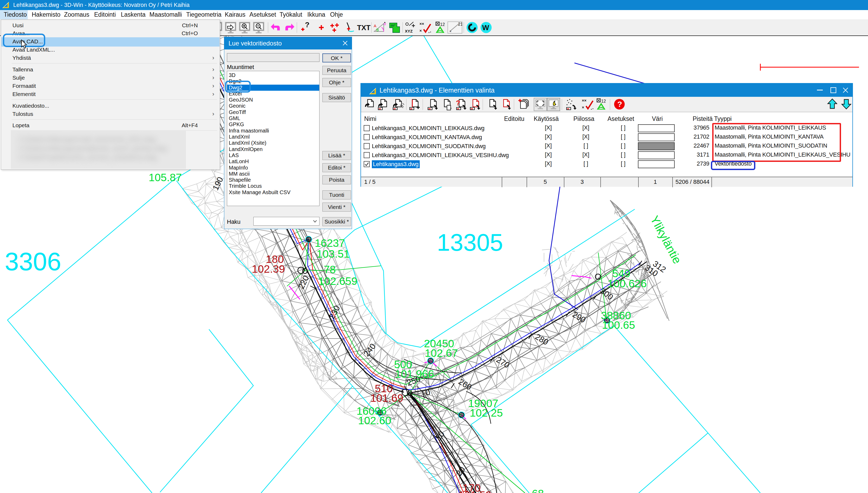 This screenshot has width=868, height=493. Describe the element at coordinates (441, 353) in the screenshot. I see `svg-text: 102.67` at that location.